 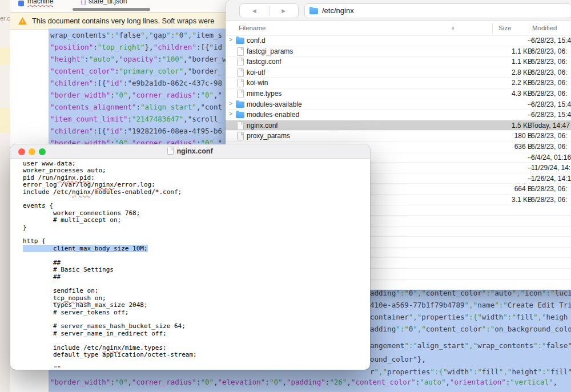 What do you see at coordinates (190, 152) in the screenshot?
I see `viewer-title-bar: nginx.conf` at bounding box center [190, 152].